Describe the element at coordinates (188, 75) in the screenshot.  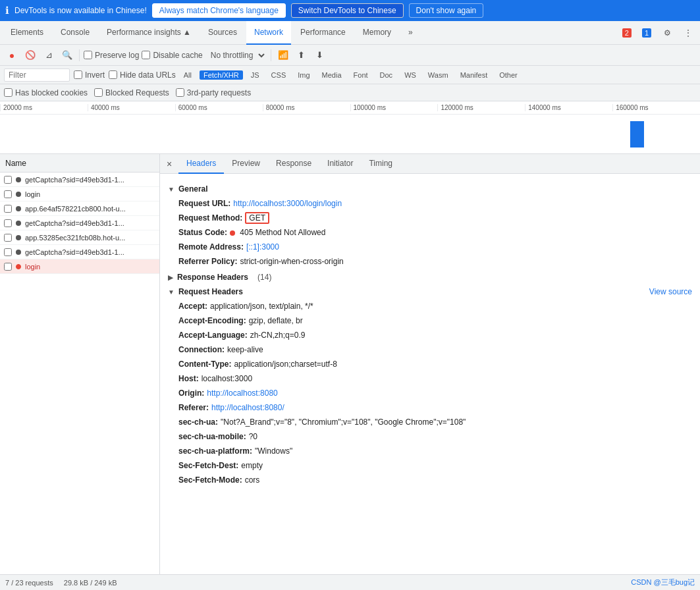
I see `filter-all: All` at that location.